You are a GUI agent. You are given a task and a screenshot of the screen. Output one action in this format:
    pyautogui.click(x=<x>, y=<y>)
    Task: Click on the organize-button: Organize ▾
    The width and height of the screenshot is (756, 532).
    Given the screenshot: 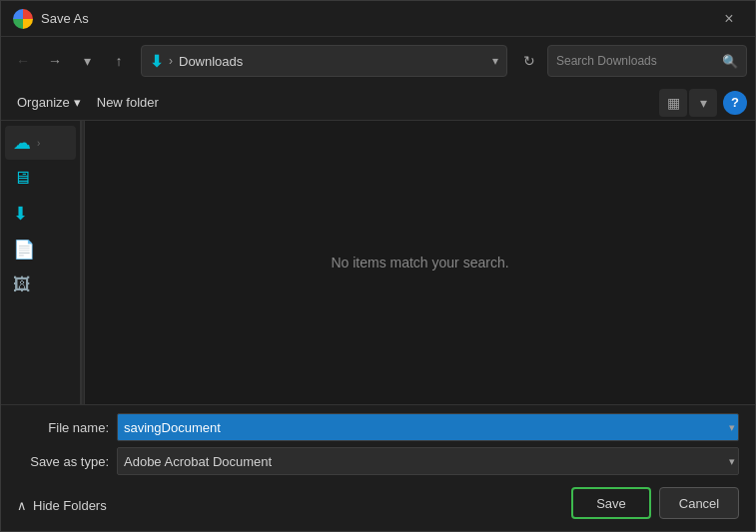 What is the action you would take?
    pyautogui.click(x=49, y=102)
    